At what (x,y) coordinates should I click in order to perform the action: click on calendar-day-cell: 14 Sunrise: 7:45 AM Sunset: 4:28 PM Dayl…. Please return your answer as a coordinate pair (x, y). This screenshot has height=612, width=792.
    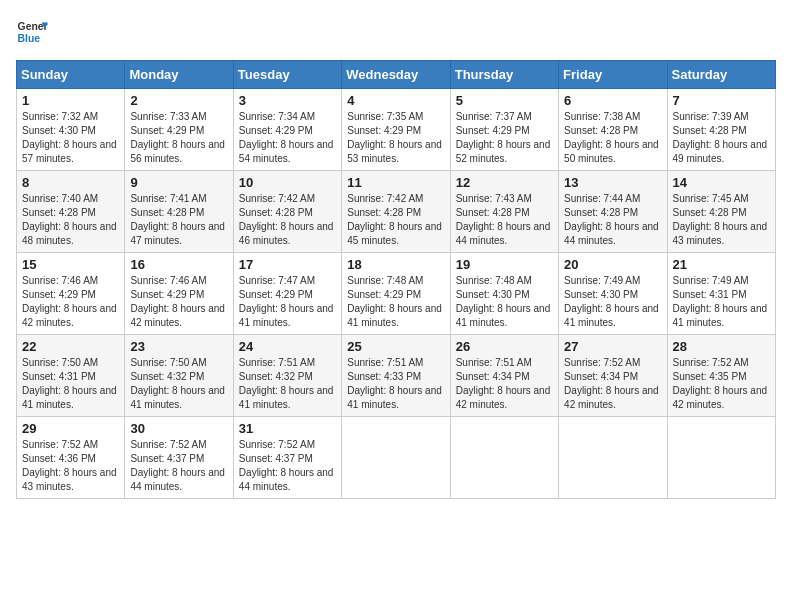
    Looking at the image, I should click on (721, 212).